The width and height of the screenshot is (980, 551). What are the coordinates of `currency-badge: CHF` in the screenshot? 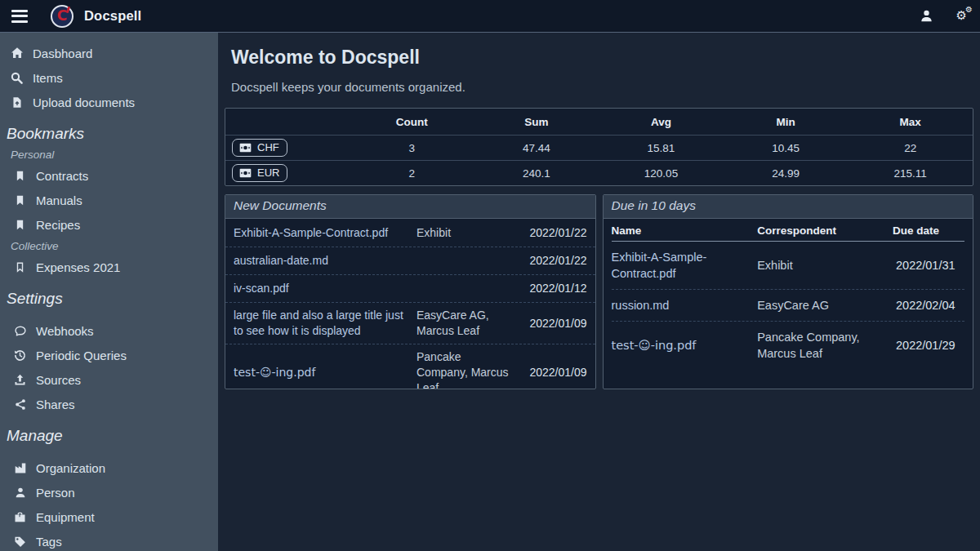 It's located at (260, 148).